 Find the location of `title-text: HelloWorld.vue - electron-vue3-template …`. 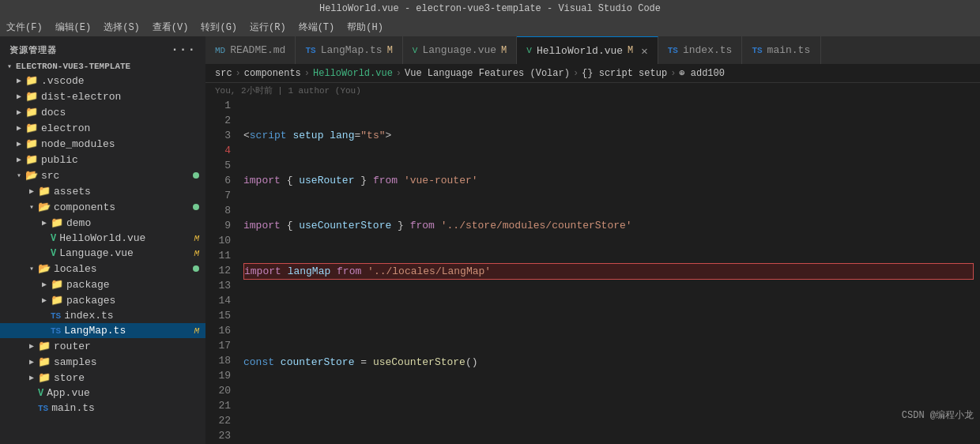

title-text: HelloWorld.vue - electron-vue3-template … is located at coordinates (490, 9).